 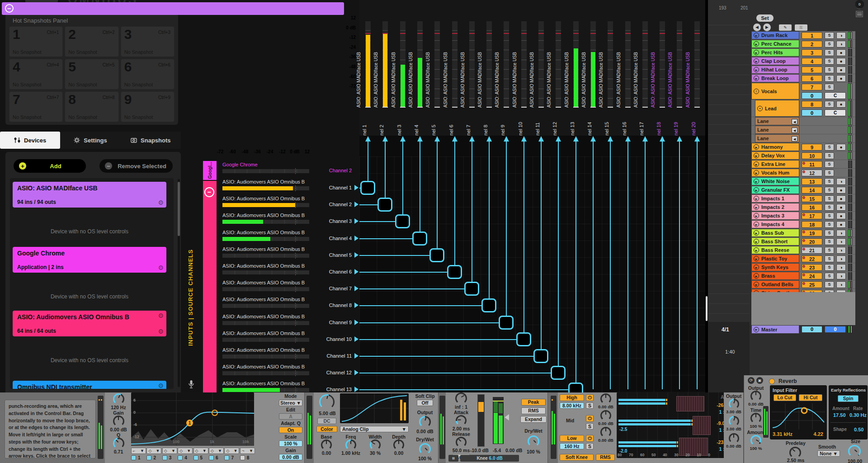 I want to click on track-input-number: 14, so click(x=812, y=190).